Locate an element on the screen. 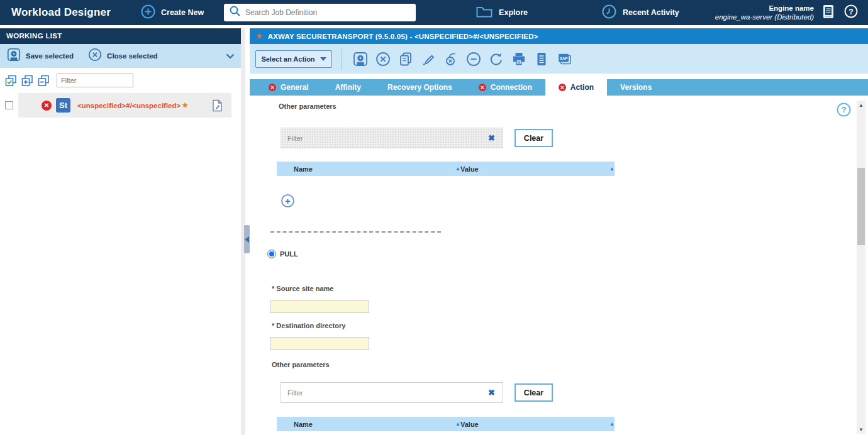 Image resolution: width=868 pixels, height=435 pixels. print-button is located at coordinates (519, 59).